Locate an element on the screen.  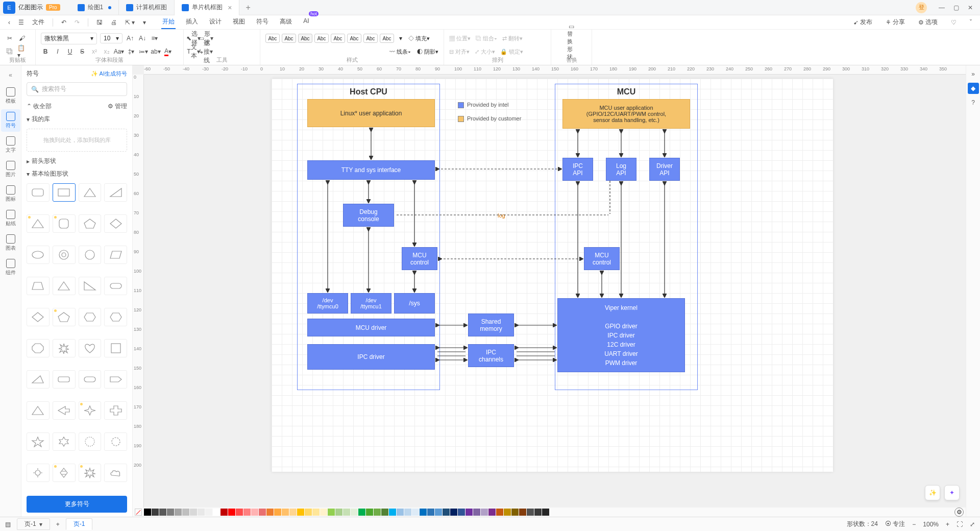
shape-capsule is located at coordinates (115, 286).